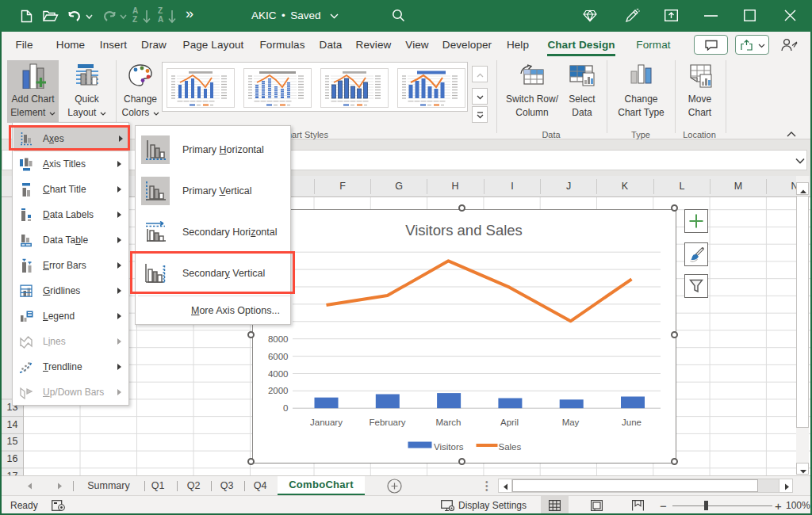  What do you see at coordinates (278, 391) in the screenshot?
I see `svg-text: 2000` at bounding box center [278, 391].